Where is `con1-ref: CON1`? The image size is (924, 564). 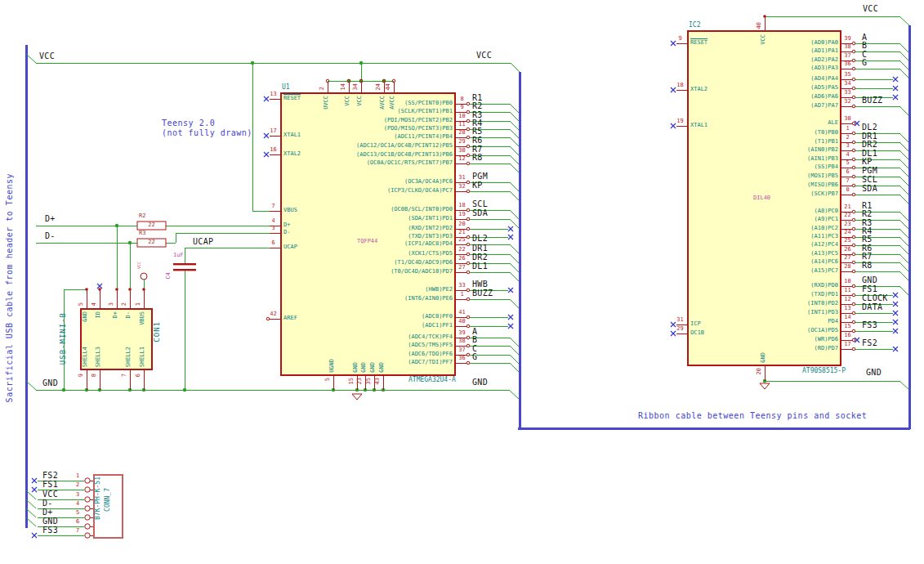
con1-ref: CON1 is located at coordinates (157, 332).